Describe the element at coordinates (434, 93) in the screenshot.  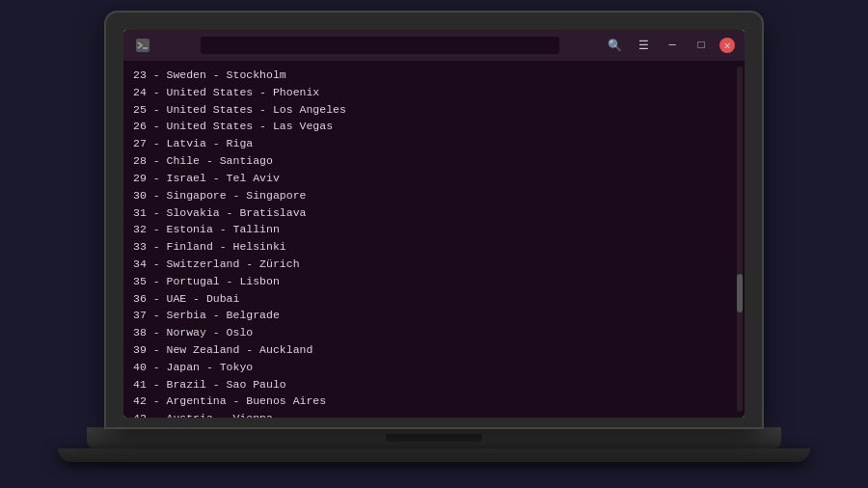
I see `terminal-line: 24 - United States - Phoenix` at that location.